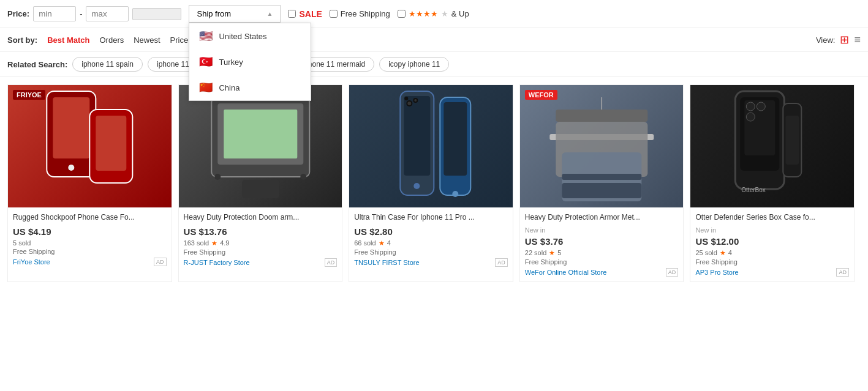 The height and width of the screenshot is (391, 868). What do you see at coordinates (434, 14) in the screenshot?
I see `filter-bar: Price: - Ship from ▲ 🇺🇸 United States 🇹🇷…` at bounding box center [434, 14].